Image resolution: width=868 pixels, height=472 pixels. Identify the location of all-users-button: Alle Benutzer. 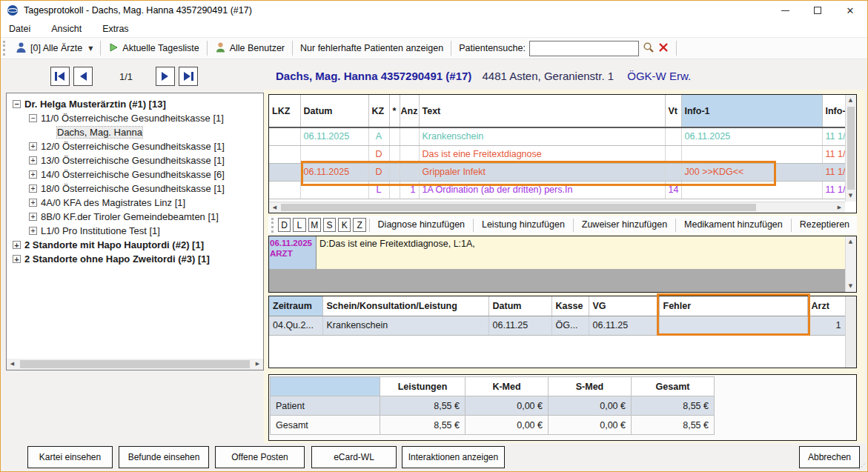
(250, 48).